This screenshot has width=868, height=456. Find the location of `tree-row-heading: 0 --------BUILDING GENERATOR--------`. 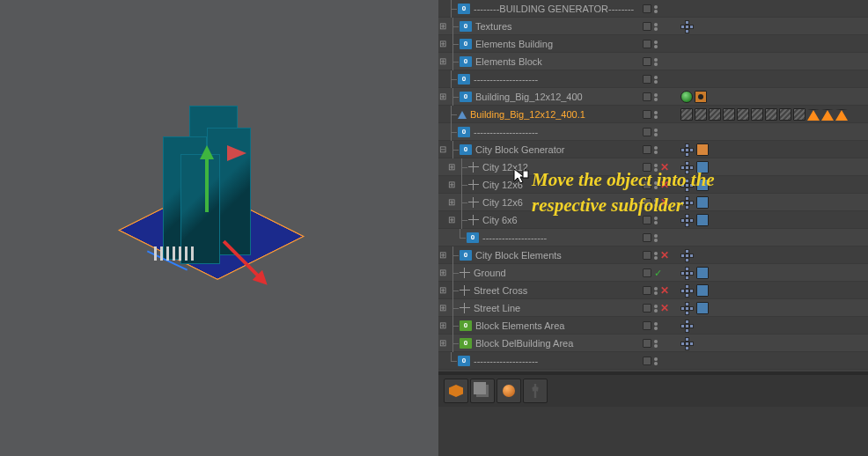

tree-row-heading: 0 --------BUILDING GENERATOR-------- is located at coordinates (653, 9).